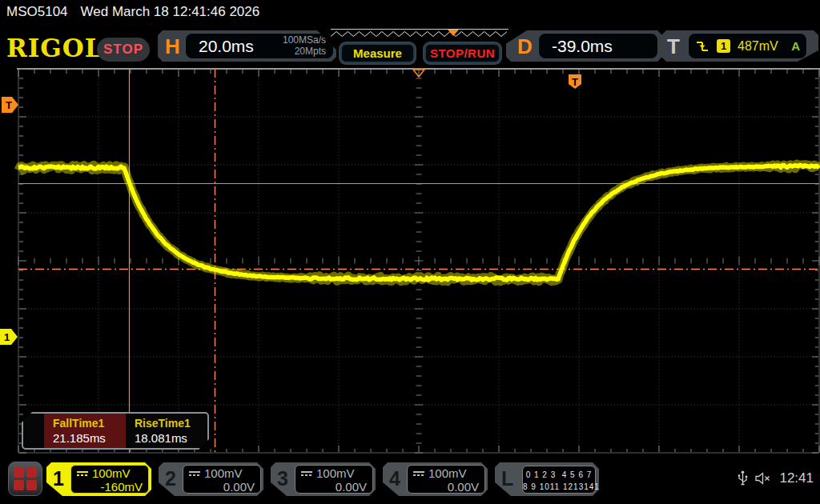 The height and width of the screenshot is (504, 820). What do you see at coordinates (234, 46) in the screenshot?
I see `timebase-value: 20.0ms` at bounding box center [234, 46].